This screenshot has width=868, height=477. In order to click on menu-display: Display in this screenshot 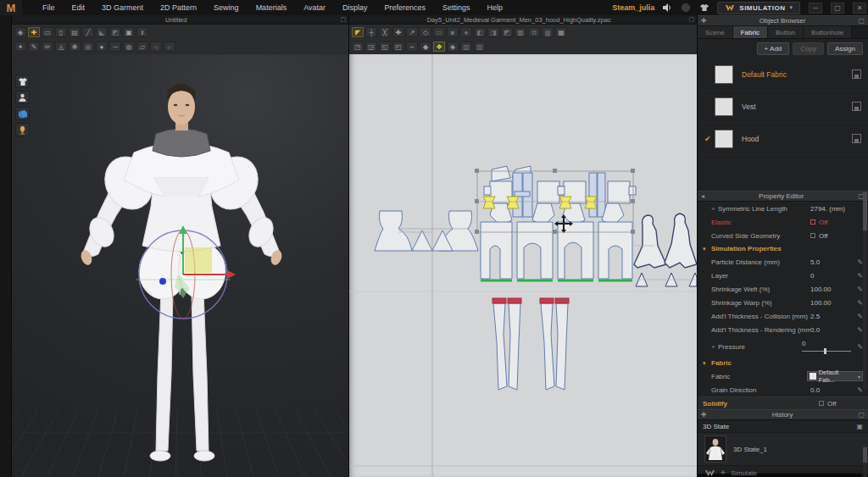, I will do `click(355, 8)`.